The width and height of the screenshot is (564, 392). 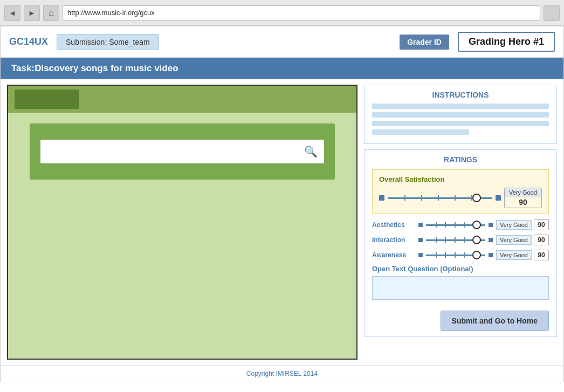 I want to click on awareness-slider-right, so click(x=491, y=255).